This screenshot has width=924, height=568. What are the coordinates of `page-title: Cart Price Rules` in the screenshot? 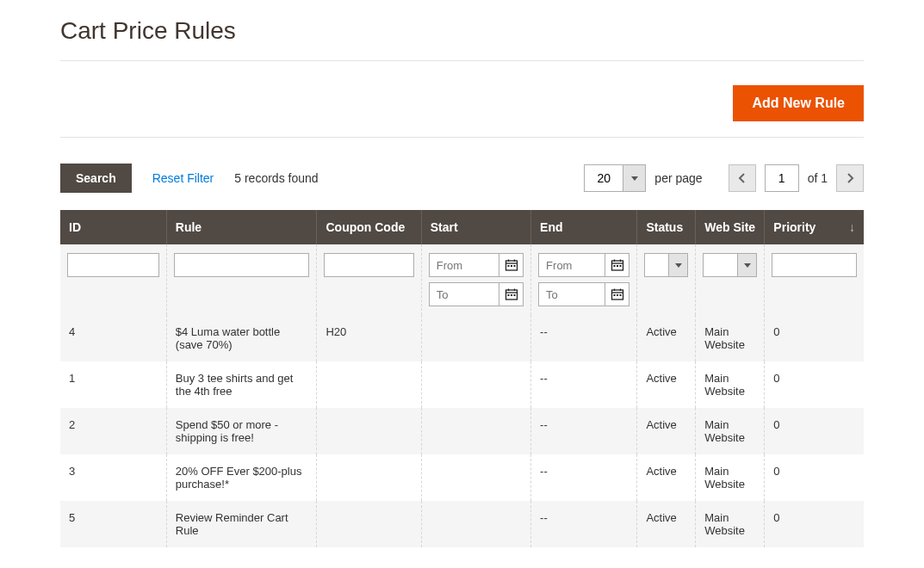 It's located at (462, 40).